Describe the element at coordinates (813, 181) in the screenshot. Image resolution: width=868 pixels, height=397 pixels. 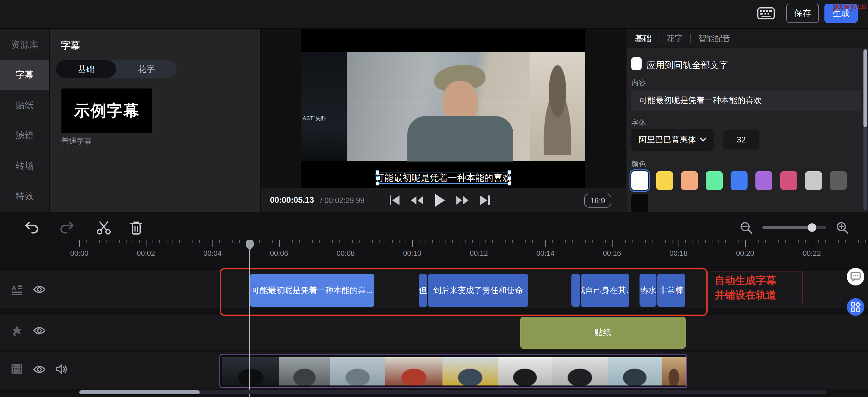
I see `color-swatch-c9c9c9` at that location.